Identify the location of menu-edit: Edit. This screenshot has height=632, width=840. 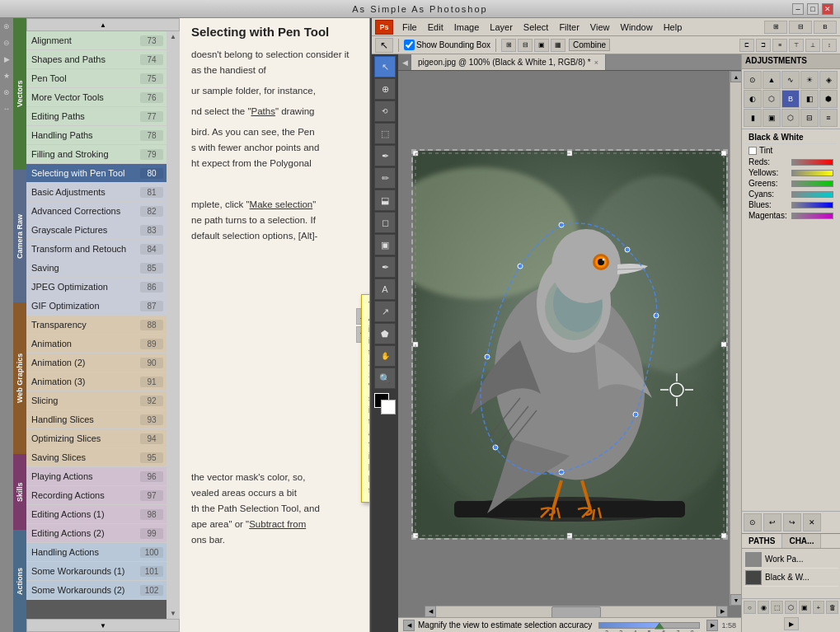
(435, 27).